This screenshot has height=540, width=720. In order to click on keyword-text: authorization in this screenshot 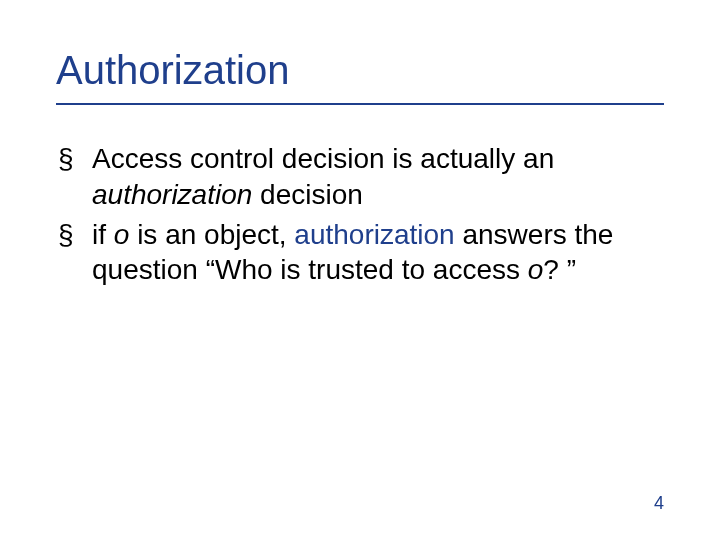, I will do `click(374, 234)`.